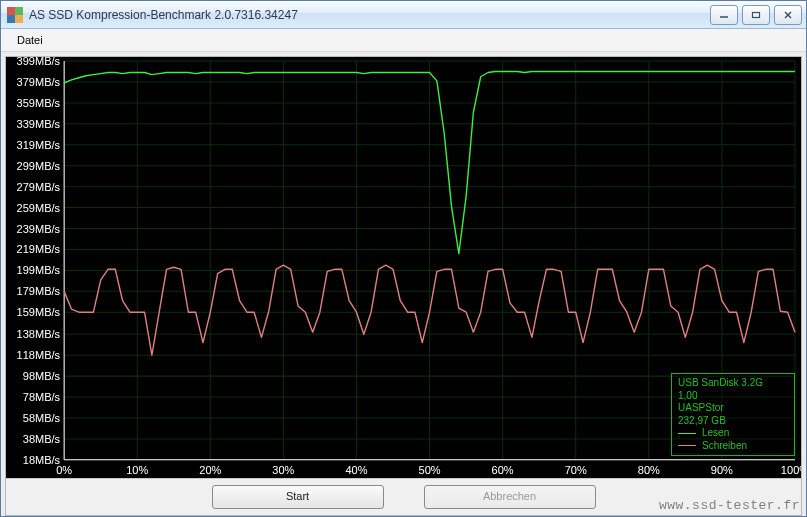 This screenshot has width=807, height=517. I want to click on menu-file: Datei, so click(30, 40).